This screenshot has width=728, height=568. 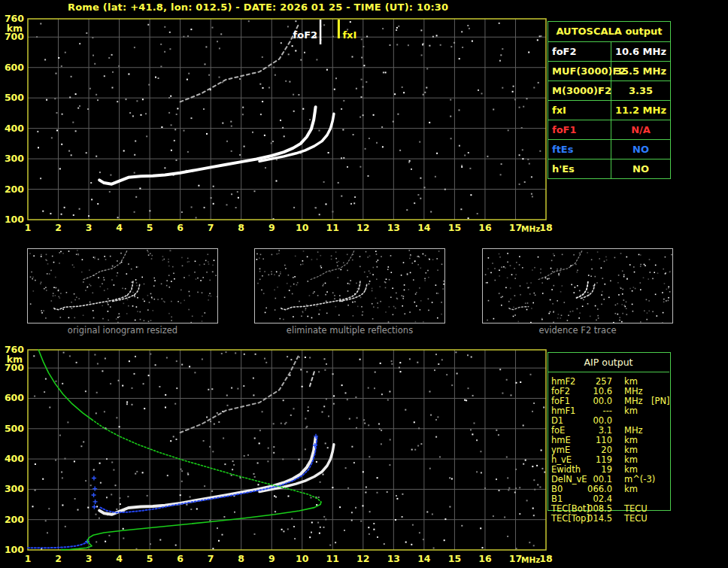 I want to click on autoscala-table-rows: foF210.6 MHzMUF(3000)F235.5 MHzM(3000)F2…, so click(x=609, y=110).